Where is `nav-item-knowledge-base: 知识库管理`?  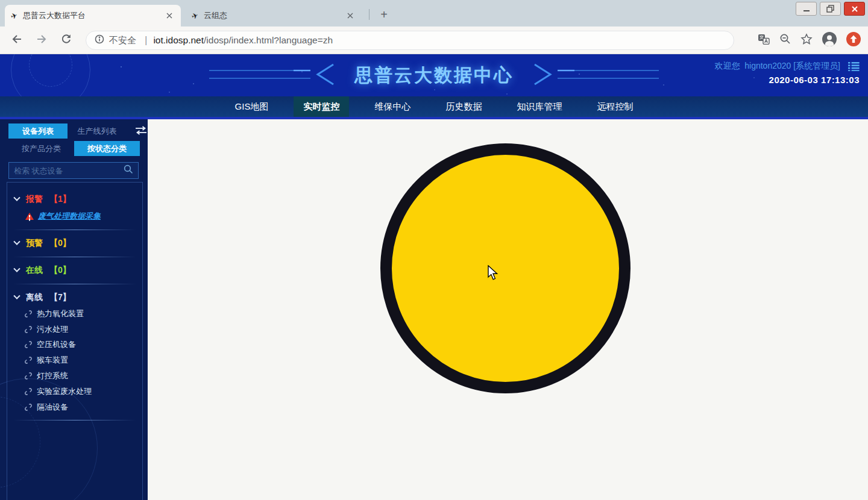 nav-item-knowledge-base: 知识库管理 is located at coordinates (539, 107).